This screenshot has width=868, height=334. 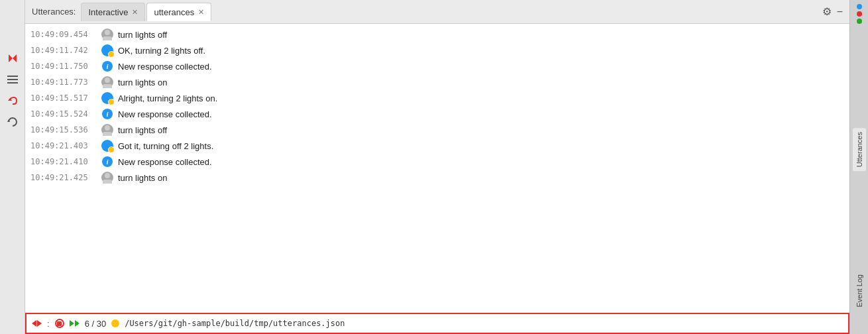 I want to click on tab-bar-actions: ⚙ −, so click(x=832, y=12).